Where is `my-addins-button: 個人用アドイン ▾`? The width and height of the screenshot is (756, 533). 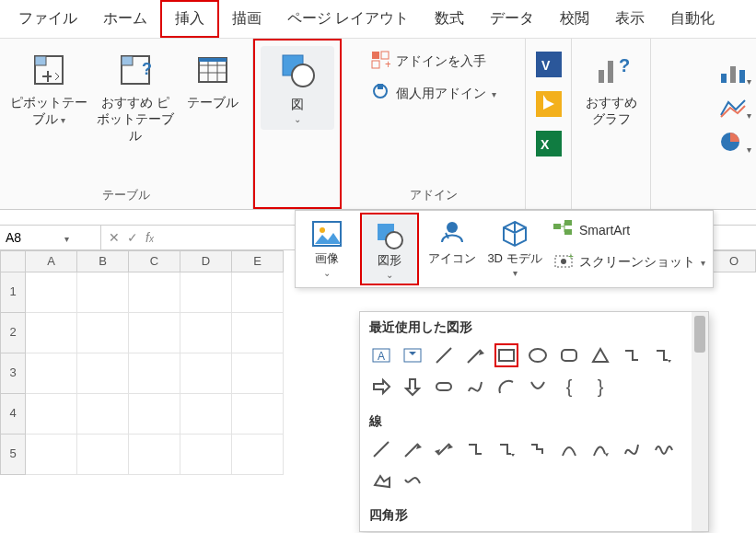
my-addins-button: 個人用アドイン ▾ is located at coordinates (433, 94).